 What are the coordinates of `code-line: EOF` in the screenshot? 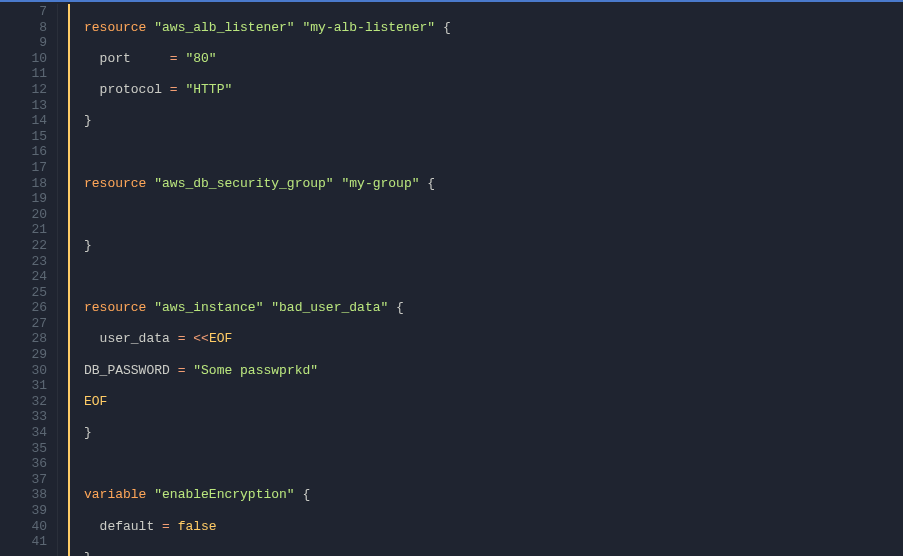 It's located at (494, 402).